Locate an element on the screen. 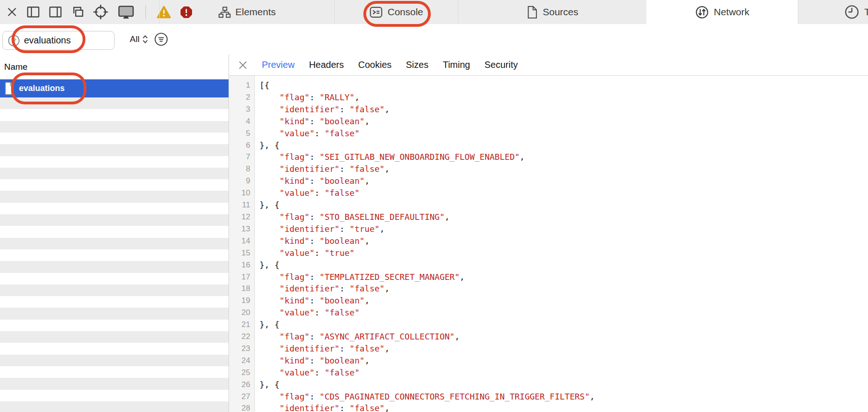 The width and height of the screenshot is (868, 412). detail-tab-timing: Timing is located at coordinates (456, 65).